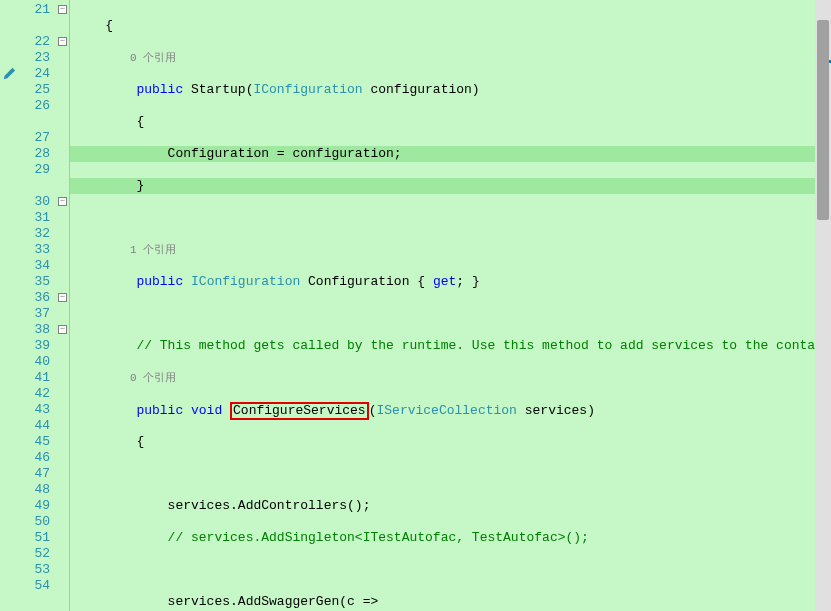 The width and height of the screenshot is (831, 611). I want to click on line-number: 47, so click(34, 474).